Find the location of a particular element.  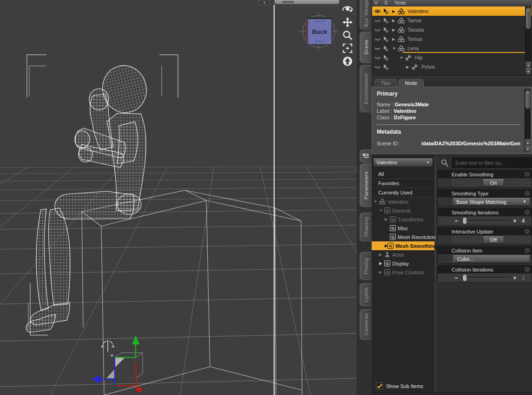

node-selector-dropdown: Valentino ▼ is located at coordinates (403, 162).